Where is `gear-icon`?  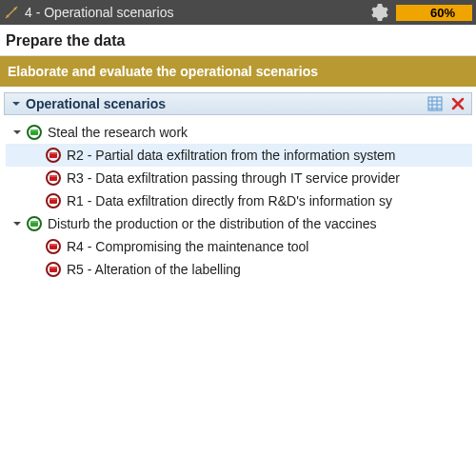 gear-icon is located at coordinates (380, 12).